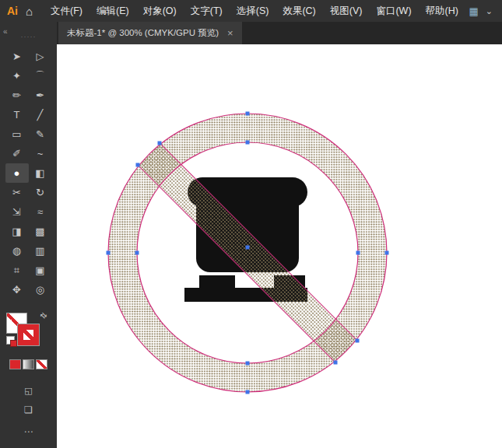 The width and height of the screenshot is (502, 448). What do you see at coordinates (11, 341) in the screenshot?
I see `default-colors-icon` at bounding box center [11, 341].